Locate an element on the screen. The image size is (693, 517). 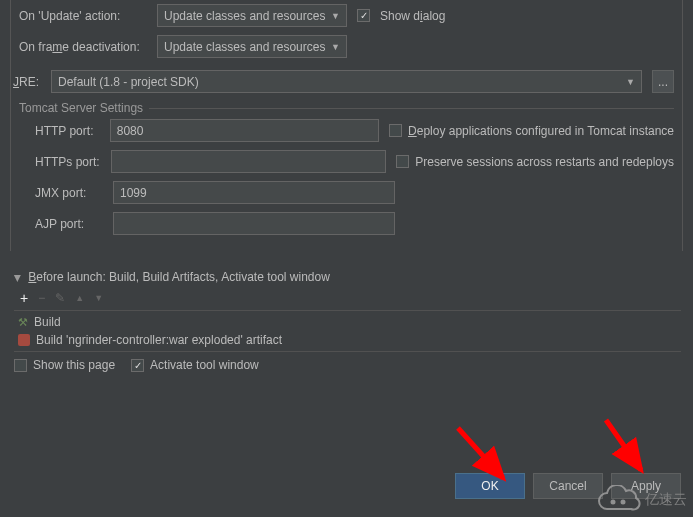
ajp-port-label: AJP port: is located at coordinates (61, 224).